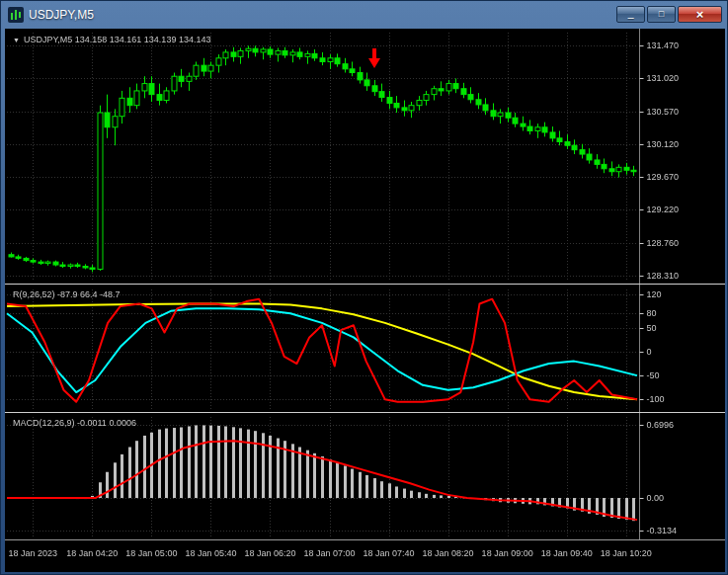  What do you see at coordinates (700, 14) in the screenshot?
I see `close-icon: ×` at bounding box center [700, 14].